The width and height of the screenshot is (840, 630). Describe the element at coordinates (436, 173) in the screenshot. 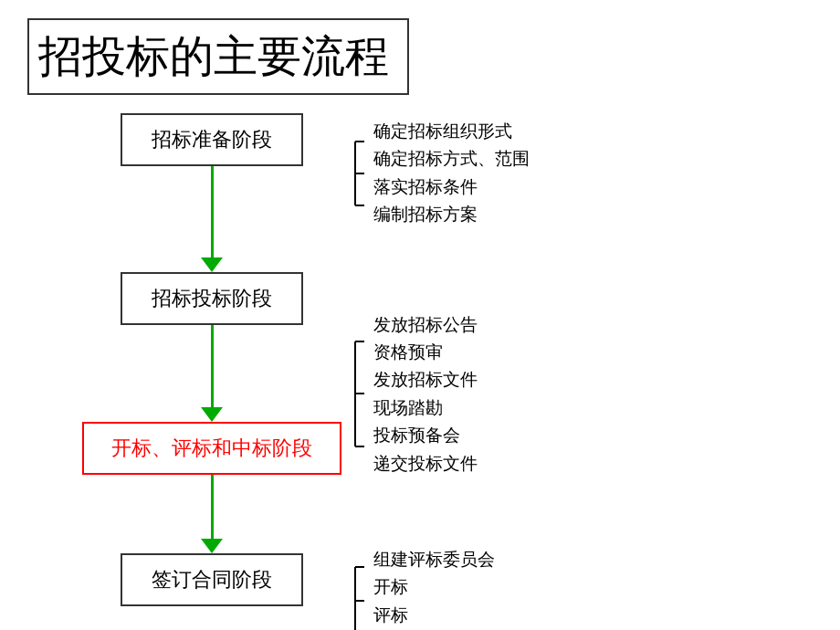

I see `bracket-section-1: 确定招标组织形式 确定招标方式、范围 落实招标条件 编制招标方案` at that location.